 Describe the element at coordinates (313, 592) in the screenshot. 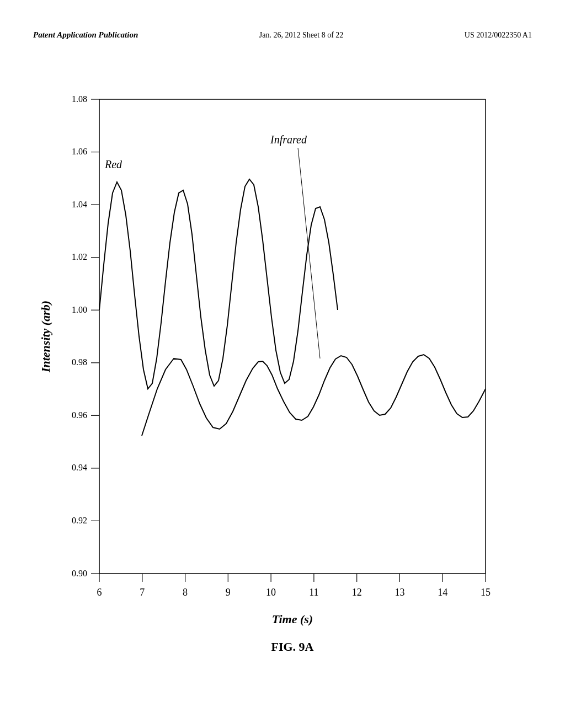

I see `svg-text: 11` at that location.